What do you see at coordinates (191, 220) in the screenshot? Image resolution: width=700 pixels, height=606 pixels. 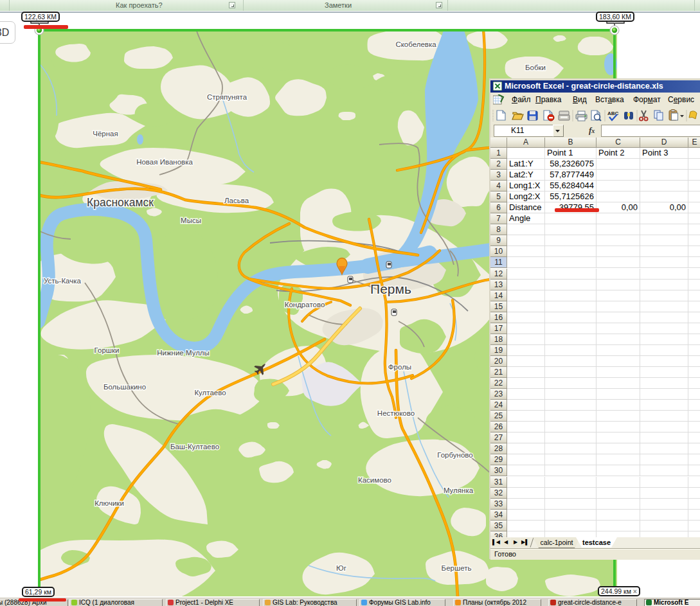 I see `svg-text: Мысы` at bounding box center [191, 220].